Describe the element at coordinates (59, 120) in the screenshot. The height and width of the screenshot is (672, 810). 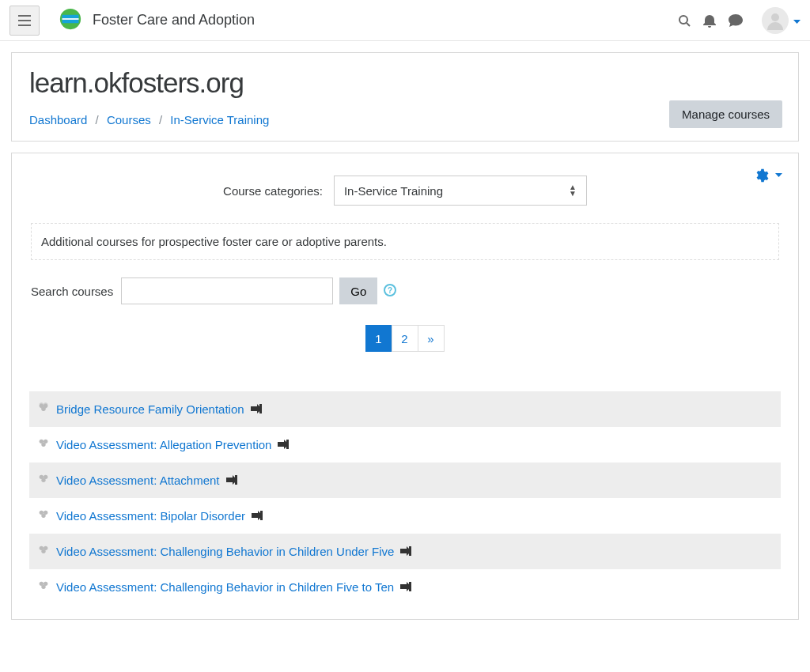
I see `breadcrumb-dashboard-link: Dashboard` at that location.